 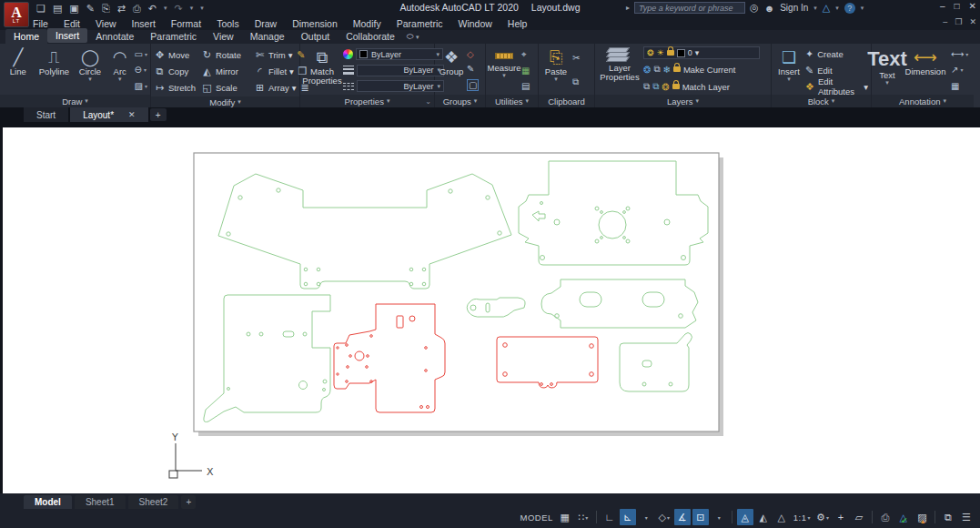 I want to click on search-expand-icon: ▸, so click(x=628, y=7).